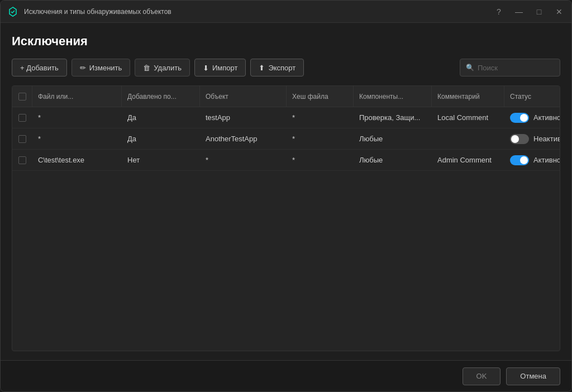 This screenshot has width=572, height=392. Describe the element at coordinates (468, 160) in the screenshot. I see `row3-comment: Admin Comment` at that location.